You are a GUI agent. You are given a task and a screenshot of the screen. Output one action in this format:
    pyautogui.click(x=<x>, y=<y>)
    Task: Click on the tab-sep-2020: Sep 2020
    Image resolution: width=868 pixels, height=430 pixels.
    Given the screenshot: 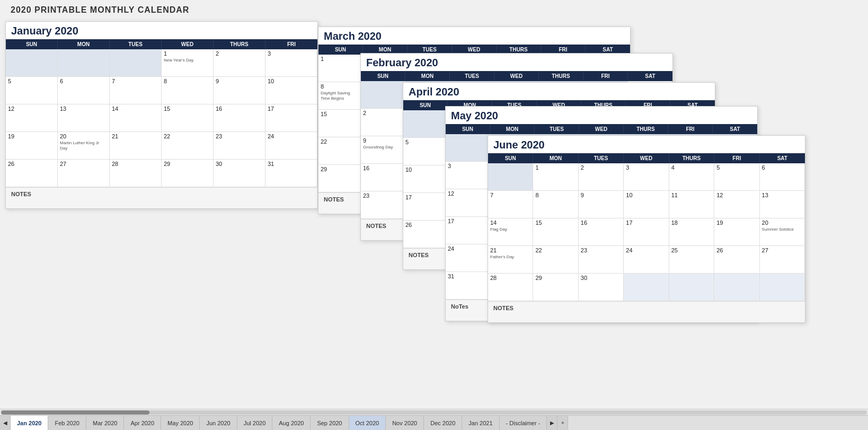 What is the action you would take?
    pyautogui.click(x=330, y=423)
    